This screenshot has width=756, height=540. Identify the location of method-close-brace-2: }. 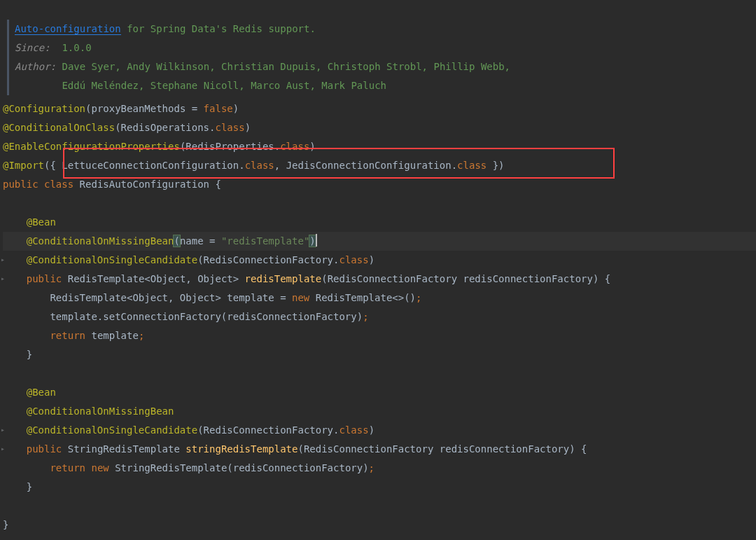
(379, 487).